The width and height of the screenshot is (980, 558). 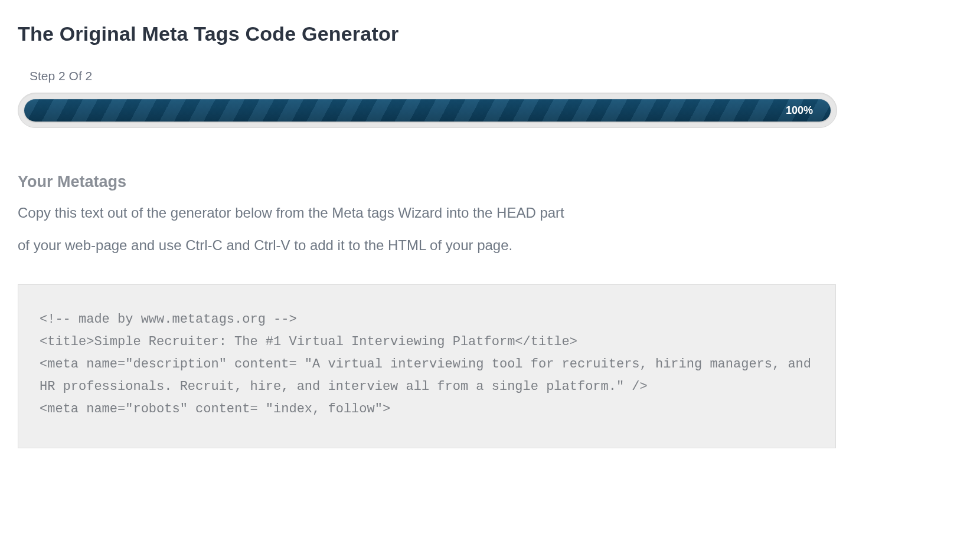 What do you see at coordinates (313, 212) in the screenshot?
I see `instruction-line-1: Copy this text out of the generator belo…` at bounding box center [313, 212].